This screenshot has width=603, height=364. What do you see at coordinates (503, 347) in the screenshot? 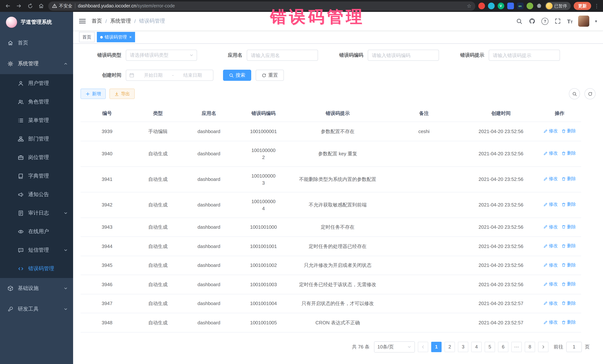
I see `page-button-6: 6` at bounding box center [503, 347].